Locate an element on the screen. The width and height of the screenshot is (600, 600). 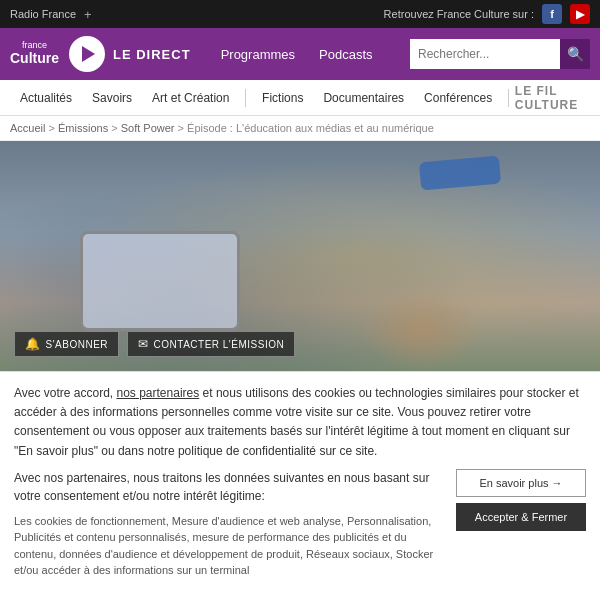
nav-programmes: Programmes is located at coordinates (258, 54).